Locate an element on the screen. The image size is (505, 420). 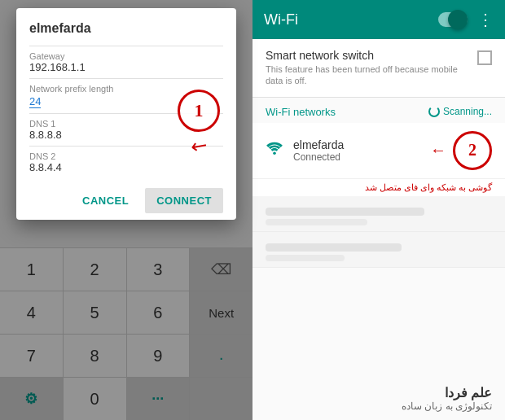
smart-switch-label: Smart network switch is located at coordinates (368, 55).